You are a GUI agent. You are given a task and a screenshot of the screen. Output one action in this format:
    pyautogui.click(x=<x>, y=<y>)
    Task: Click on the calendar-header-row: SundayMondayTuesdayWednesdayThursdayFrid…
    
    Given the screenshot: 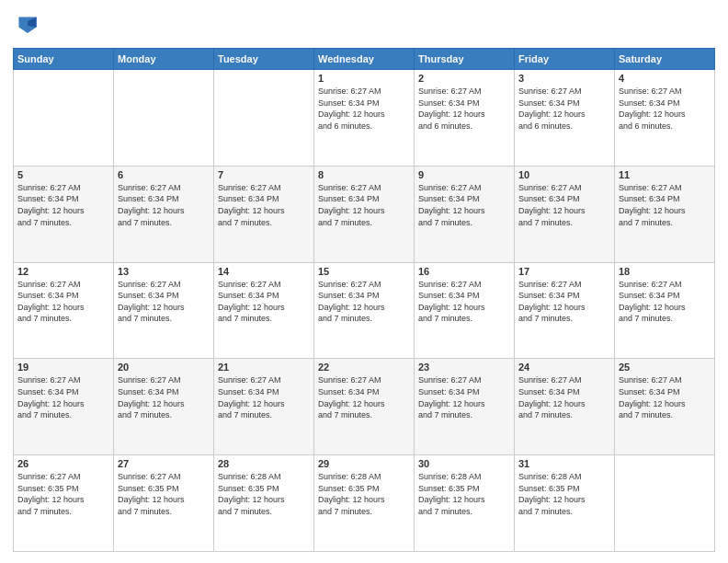 What is the action you would take?
    pyautogui.click(x=364, y=59)
    